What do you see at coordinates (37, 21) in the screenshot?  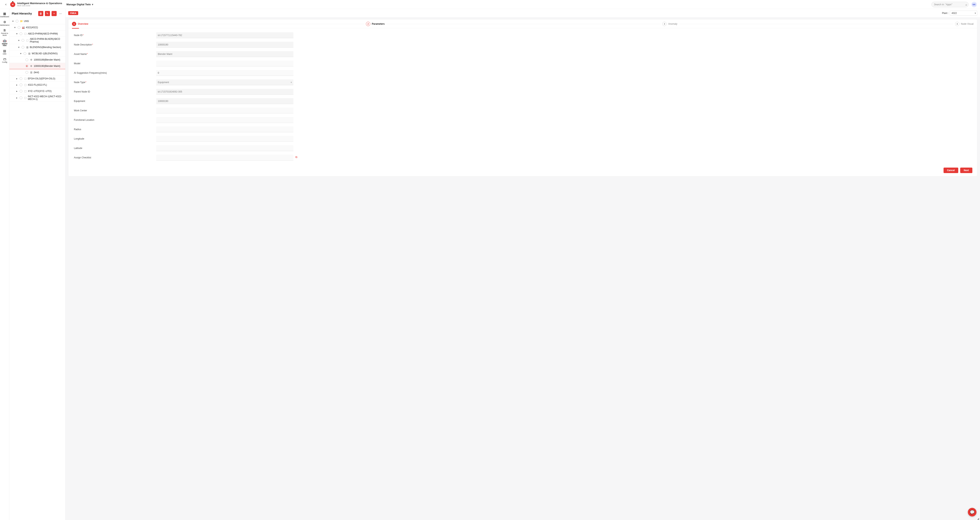 I see `tree-row: ▾📁UNS` at bounding box center [37, 21].